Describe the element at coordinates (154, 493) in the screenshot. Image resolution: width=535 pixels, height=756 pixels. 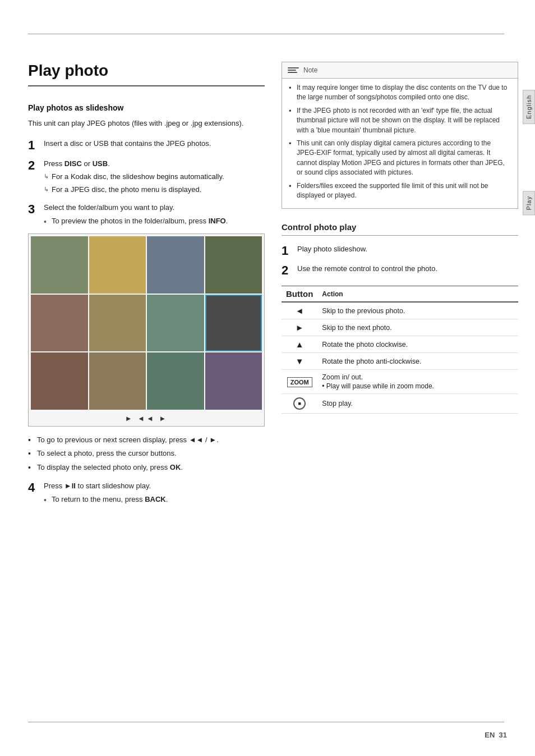
I see `step-4-content: Press ►II to start slideshow play. To re…` at that location.